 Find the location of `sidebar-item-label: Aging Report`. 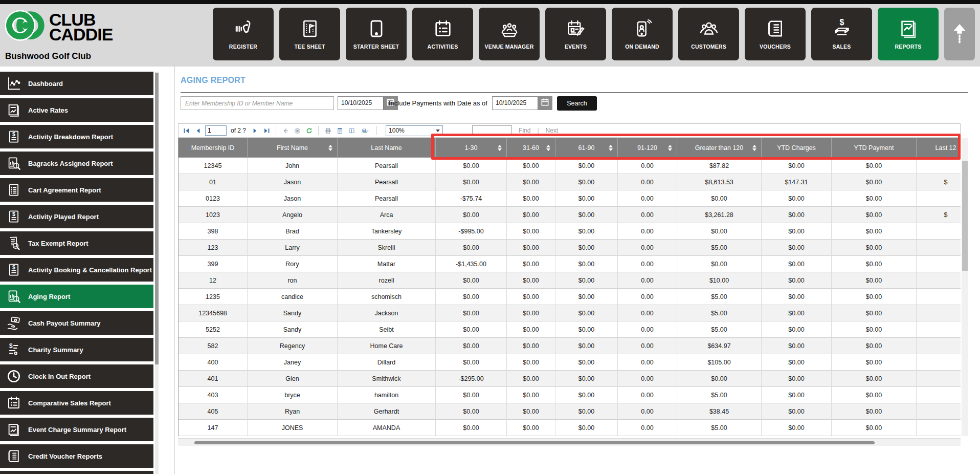

sidebar-item-label: Aging Report is located at coordinates (49, 297).